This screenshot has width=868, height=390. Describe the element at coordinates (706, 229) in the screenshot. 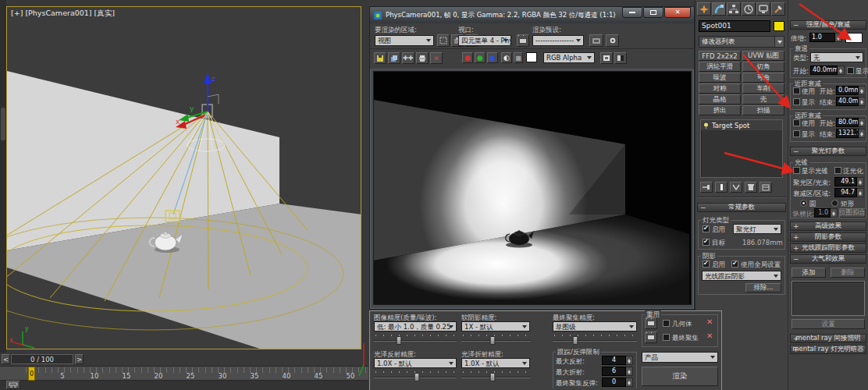

I see `light-enable-checkbox` at that location.